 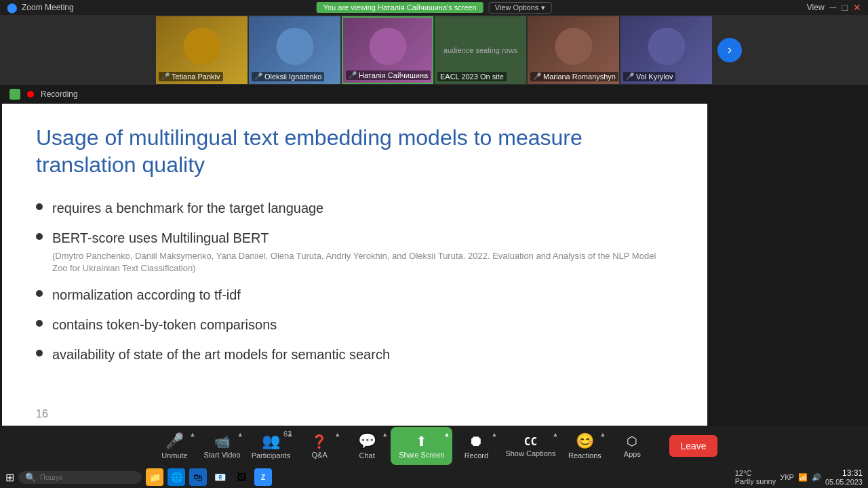 What do you see at coordinates (476, 441) in the screenshot?
I see `record-icon: ⏺` at bounding box center [476, 441].